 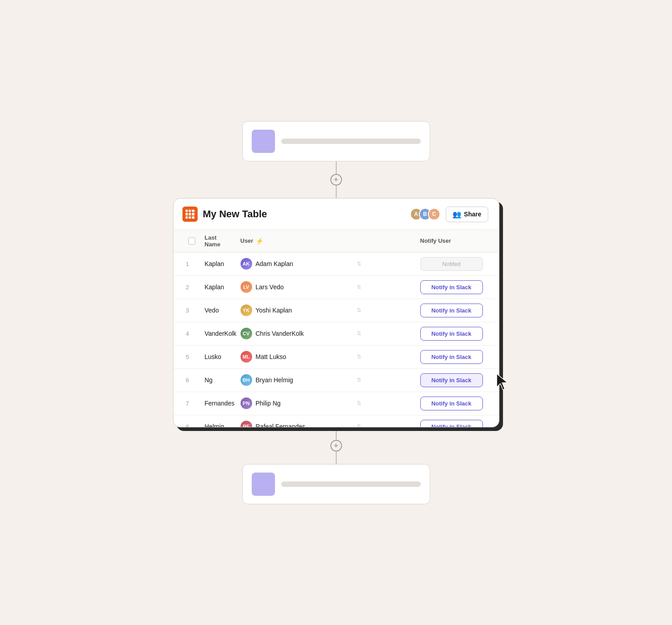 I want to click on add-node-bottom: +, so click(x=336, y=446).